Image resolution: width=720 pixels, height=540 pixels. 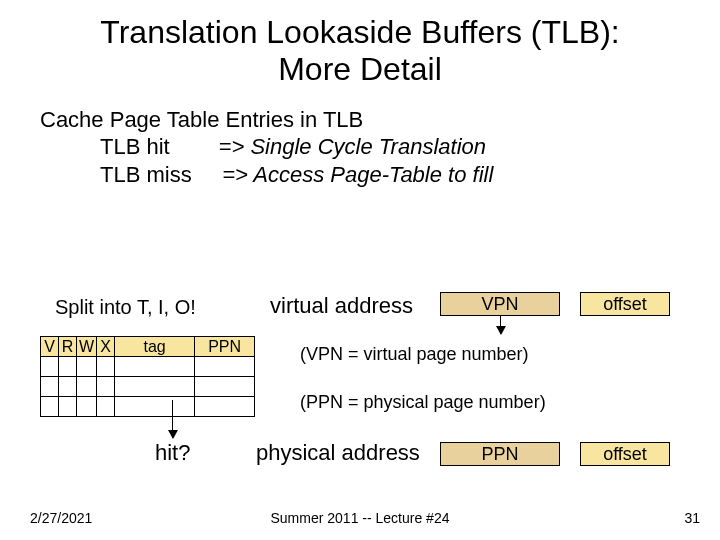 What do you see at coordinates (352, 146) in the screenshot?
I see `hit-val: => Single Cycle Translation` at bounding box center [352, 146].